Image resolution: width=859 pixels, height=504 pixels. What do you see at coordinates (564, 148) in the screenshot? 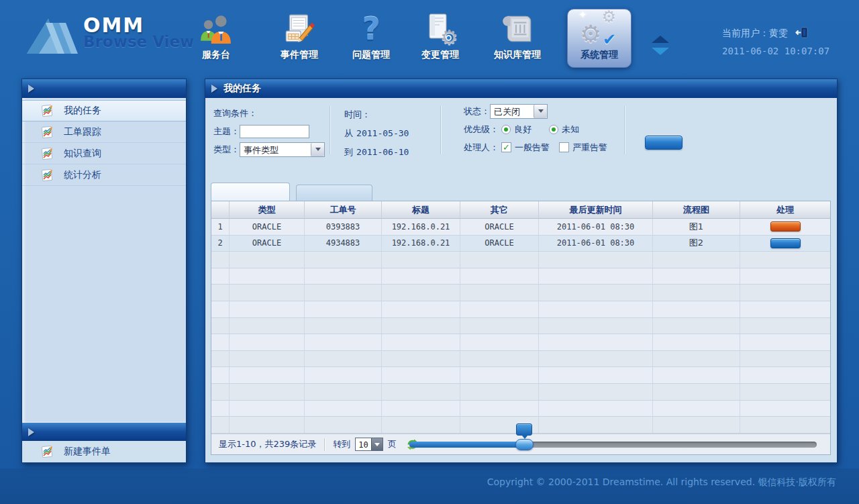
I see `checkbox-unchecked-icon` at bounding box center [564, 148].